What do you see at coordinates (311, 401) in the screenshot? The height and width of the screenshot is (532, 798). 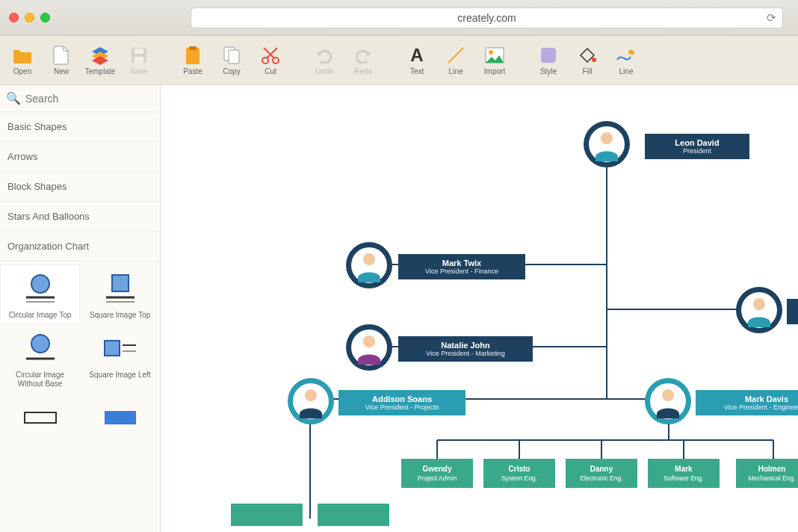 I see `avatar-vp-projects` at bounding box center [311, 401].